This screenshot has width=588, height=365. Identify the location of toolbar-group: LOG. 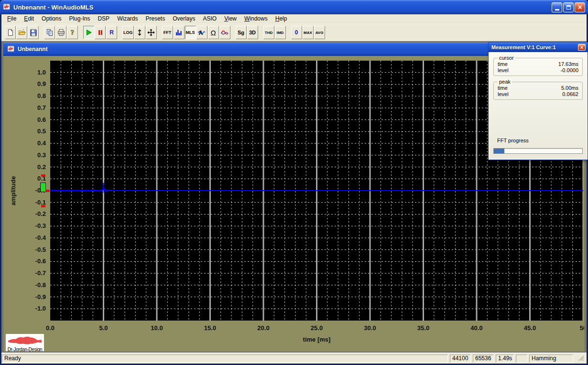
(140, 32).